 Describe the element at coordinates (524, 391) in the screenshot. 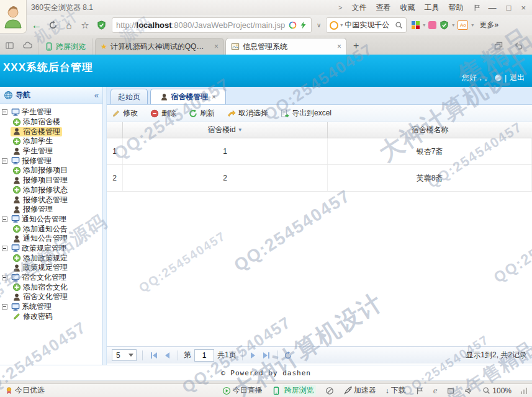

I see `resize-grip` at that location.